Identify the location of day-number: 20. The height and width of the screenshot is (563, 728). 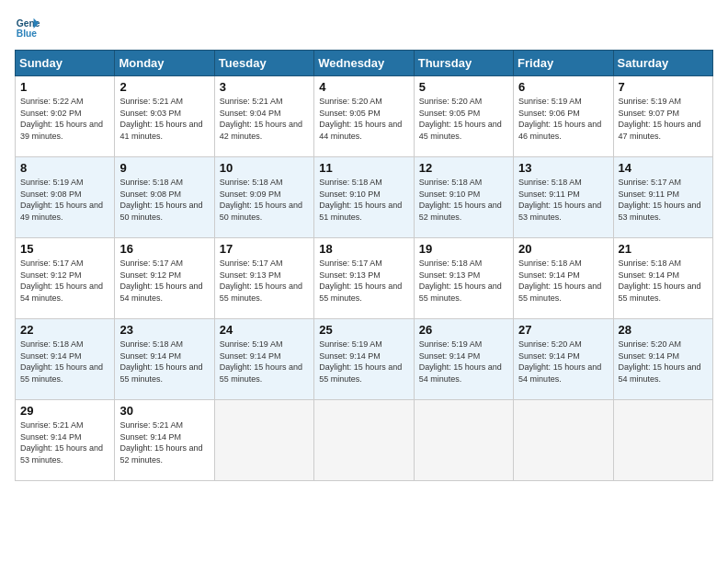
(563, 248).